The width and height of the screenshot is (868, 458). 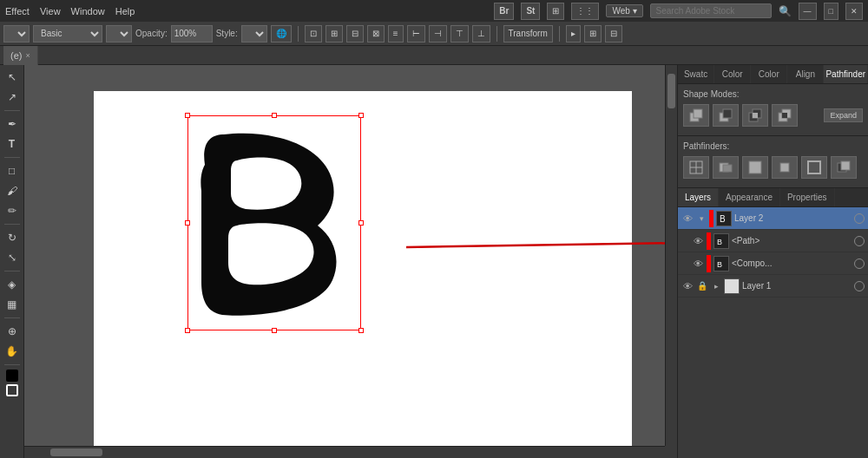 I want to click on sep2, so click(x=496, y=34).